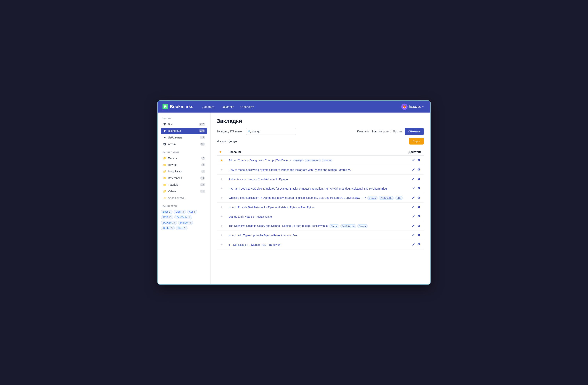  Describe the element at coordinates (417, 141) in the screenshot. I see `reset-button: Сброс` at that location.